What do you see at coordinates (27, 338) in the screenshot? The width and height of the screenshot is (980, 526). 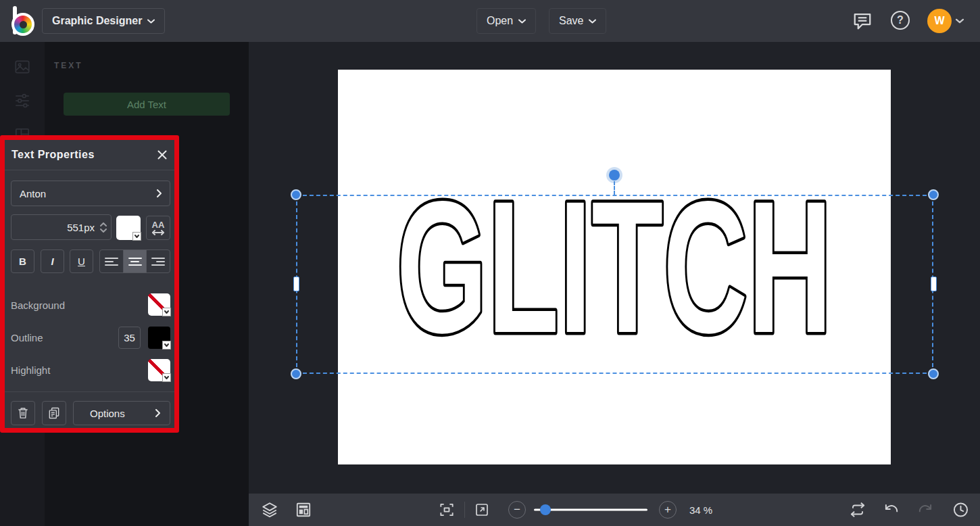 I see `outline-label: Outline` at bounding box center [27, 338].